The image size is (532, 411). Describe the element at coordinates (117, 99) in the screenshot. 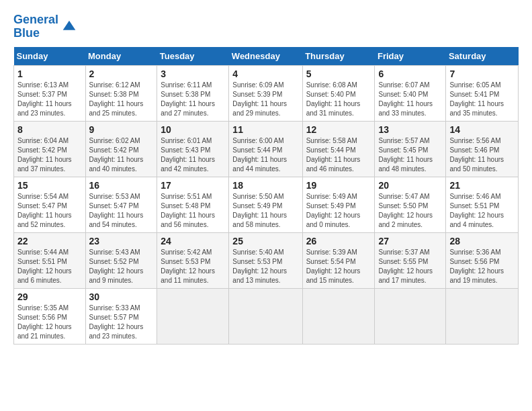

I see `day-info: Sunrise: 6:12 AMSunset: 5:38 PMDaylight:…` at that location.